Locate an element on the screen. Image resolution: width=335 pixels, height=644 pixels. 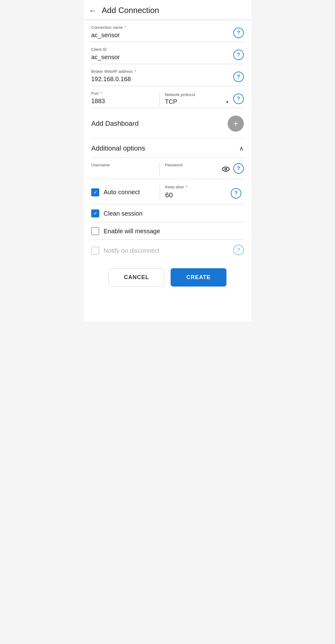
keepalive-field-row: Keep alive * ? is located at coordinates (203, 192).